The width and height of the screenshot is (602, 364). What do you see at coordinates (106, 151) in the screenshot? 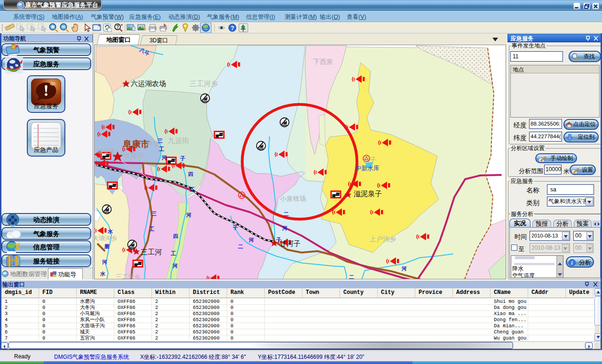
I see `svg-text: 城关镇` at bounding box center [106, 151].